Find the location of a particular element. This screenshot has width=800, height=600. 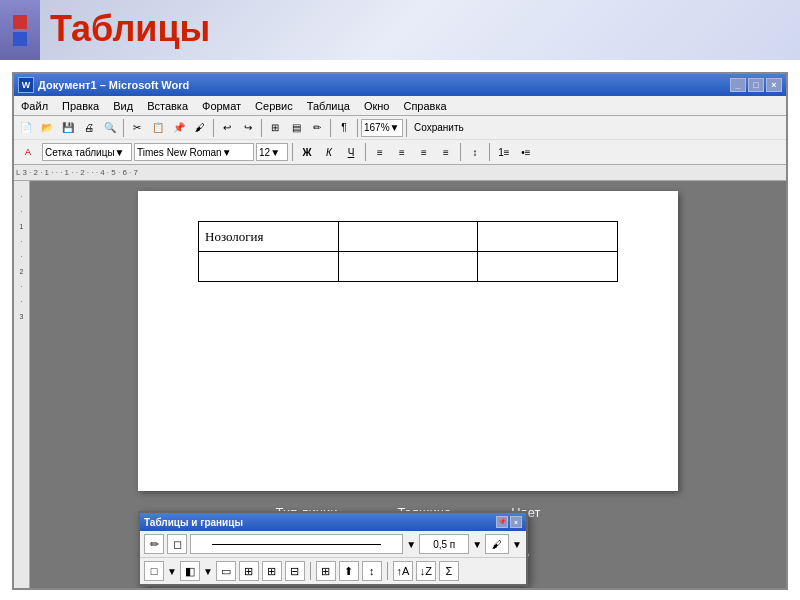

undo-icon: ↩ is located at coordinates (227, 128).